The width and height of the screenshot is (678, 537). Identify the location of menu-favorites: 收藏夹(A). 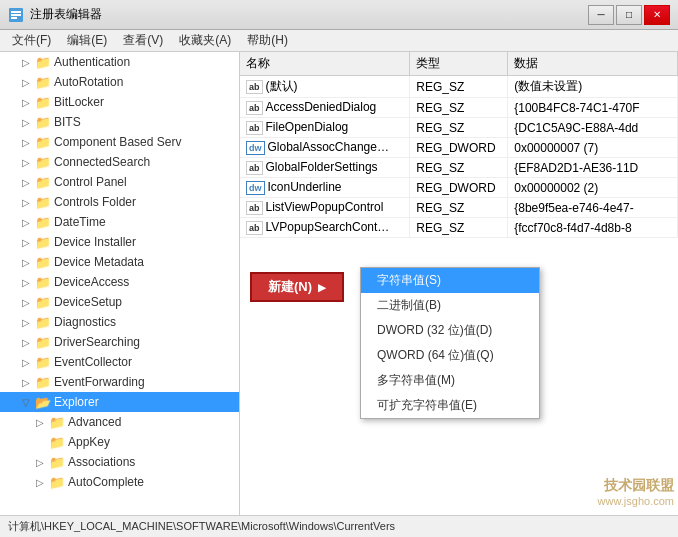
(205, 40).